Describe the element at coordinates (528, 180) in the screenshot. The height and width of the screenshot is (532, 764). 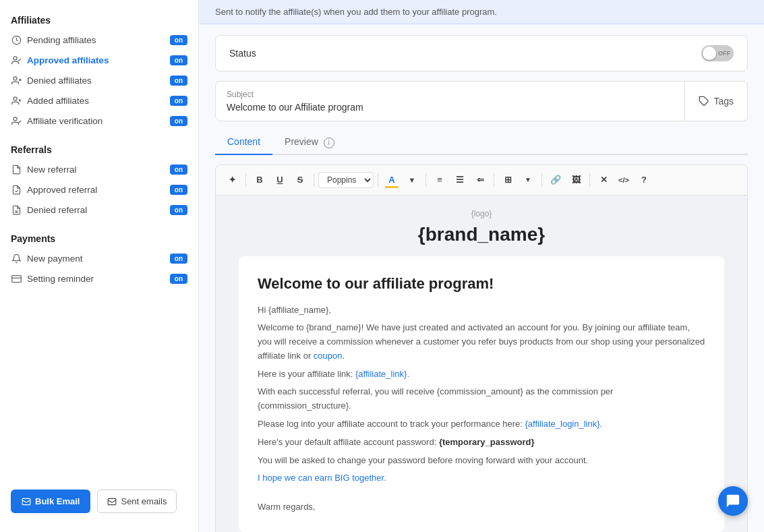
I see `table-expand-button: ▼` at that location.